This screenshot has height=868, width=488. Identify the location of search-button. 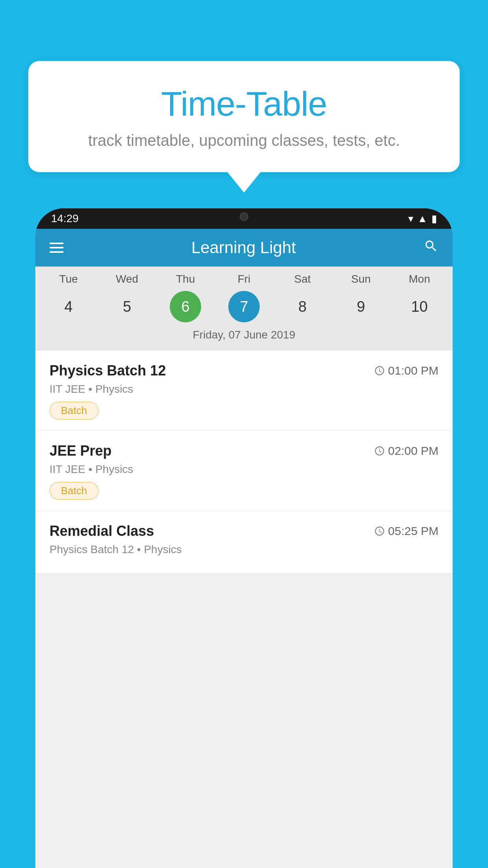
(431, 248).